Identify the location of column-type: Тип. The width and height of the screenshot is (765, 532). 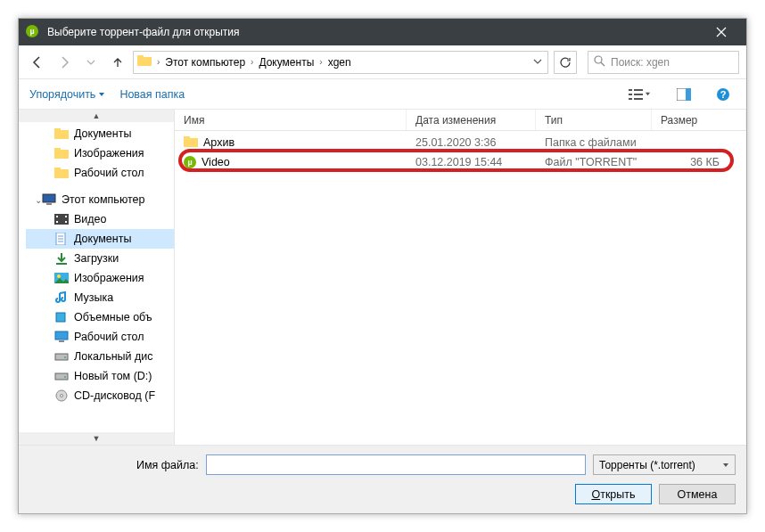
(594, 119).